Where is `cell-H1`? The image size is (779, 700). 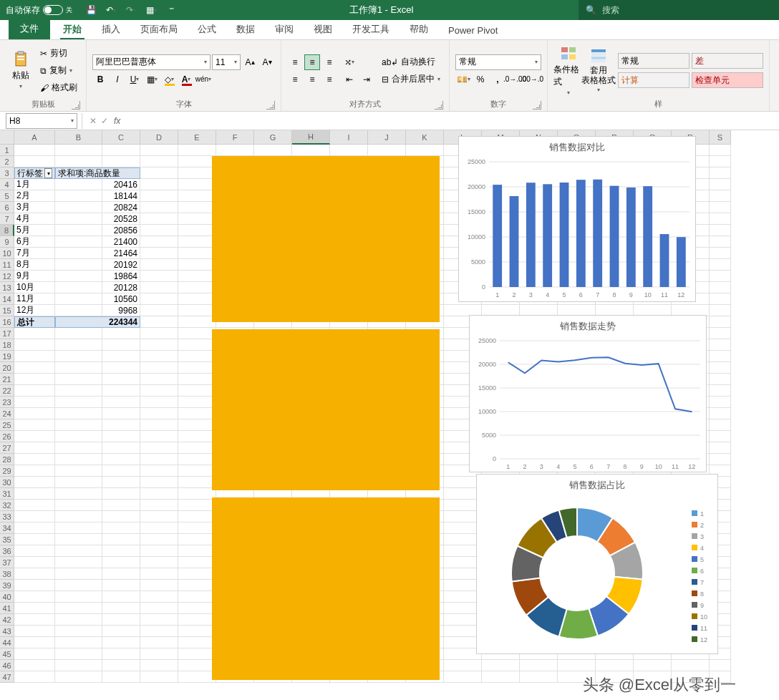 cell-H1 is located at coordinates (311, 150).